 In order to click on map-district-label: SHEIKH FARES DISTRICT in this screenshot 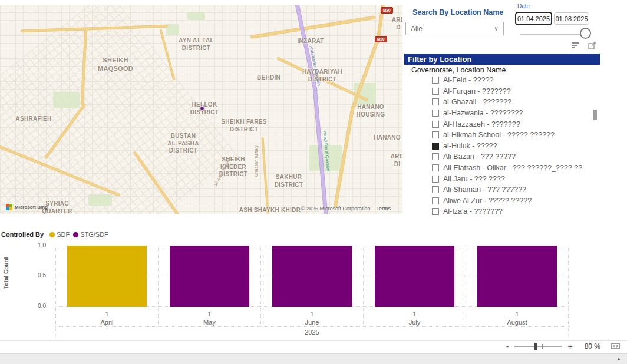, I will do `click(244, 126)`.